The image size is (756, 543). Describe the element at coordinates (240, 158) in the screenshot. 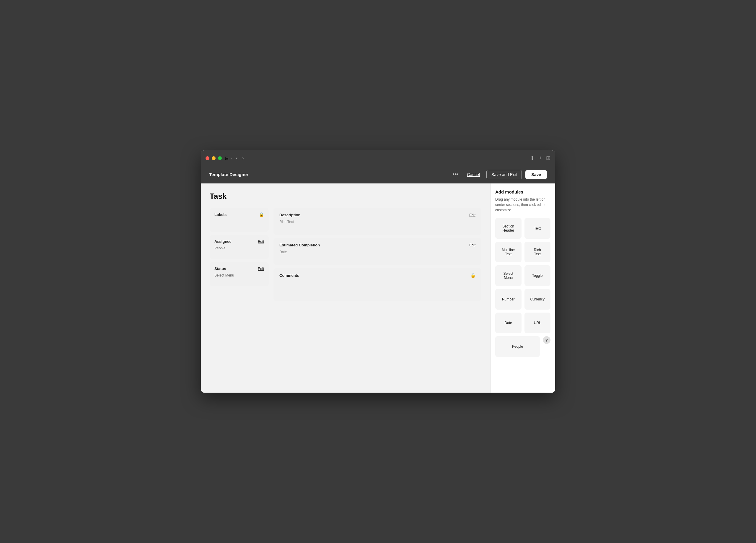

I see `titlebar-nav: ‹ ›` at that location.